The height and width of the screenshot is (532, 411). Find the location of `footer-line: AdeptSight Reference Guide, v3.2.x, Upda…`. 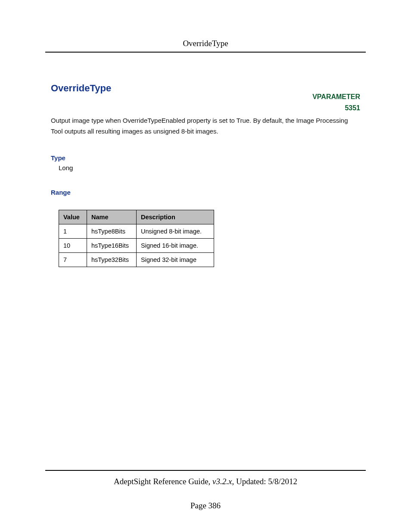

footer-line: AdeptSight Reference Guide, v3.2.x, Upda… is located at coordinates (206, 482).